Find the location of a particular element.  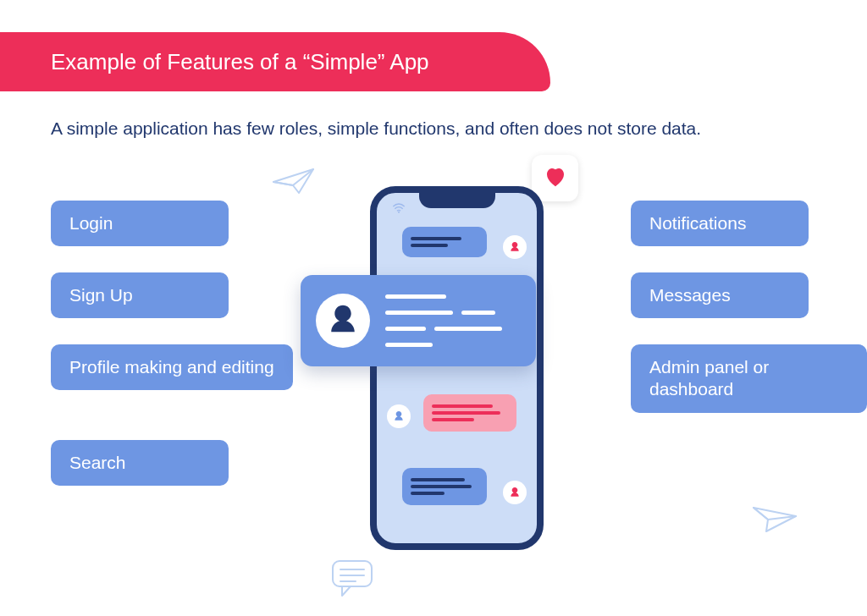

phone-illustration is located at coordinates (457, 368).